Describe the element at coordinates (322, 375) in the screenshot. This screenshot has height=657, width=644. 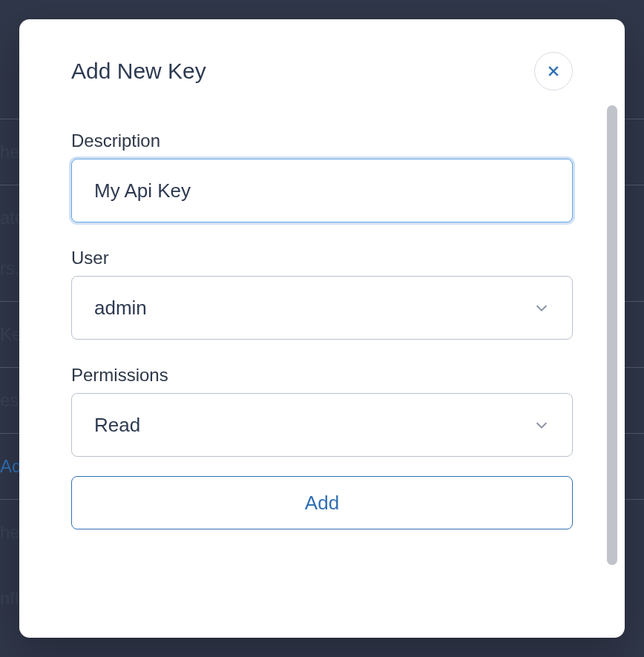
I see `permissions-label: Permissions` at that location.